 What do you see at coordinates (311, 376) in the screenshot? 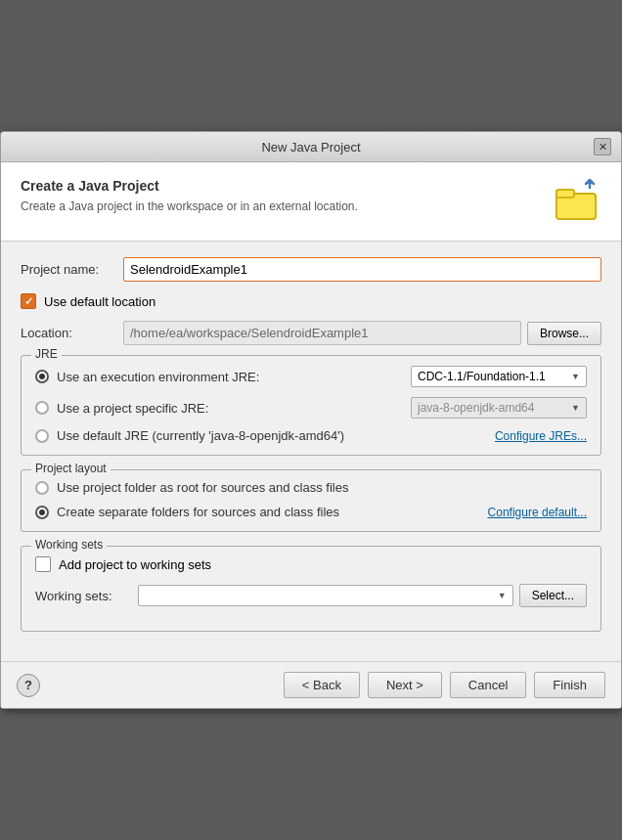
I see `jre-option1-row: Use an execution environment JRE: CDC-1.…` at bounding box center [311, 376].